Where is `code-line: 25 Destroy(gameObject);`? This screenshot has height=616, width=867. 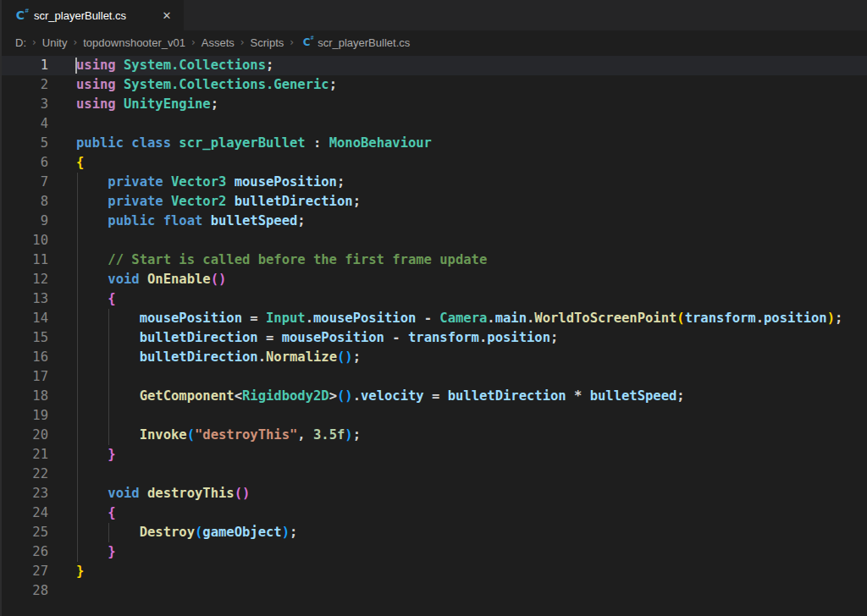
code-line: 25 Destroy(gameObject); is located at coordinates (434, 533).